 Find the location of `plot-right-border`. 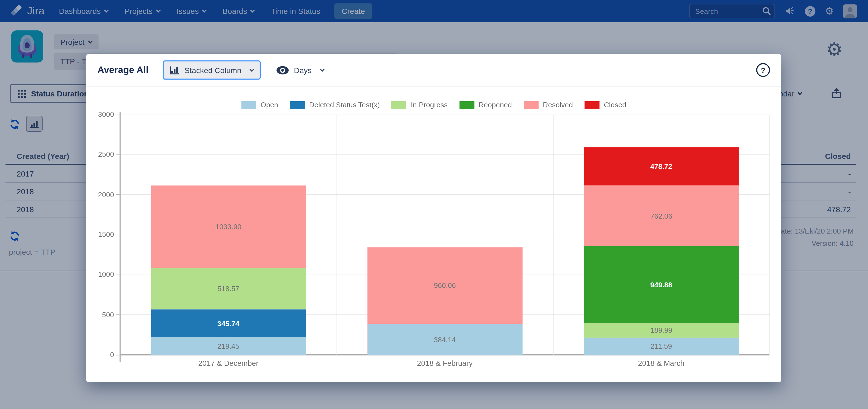

plot-right-border is located at coordinates (770, 235).